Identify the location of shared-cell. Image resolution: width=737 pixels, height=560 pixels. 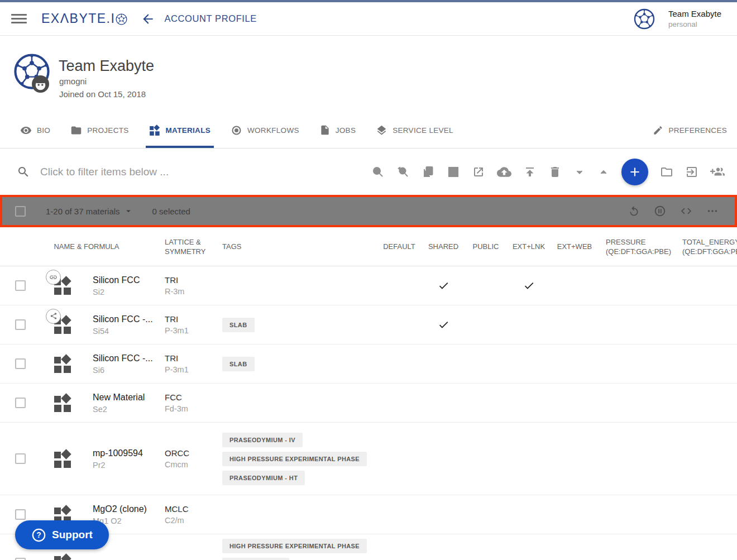
(443, 547).